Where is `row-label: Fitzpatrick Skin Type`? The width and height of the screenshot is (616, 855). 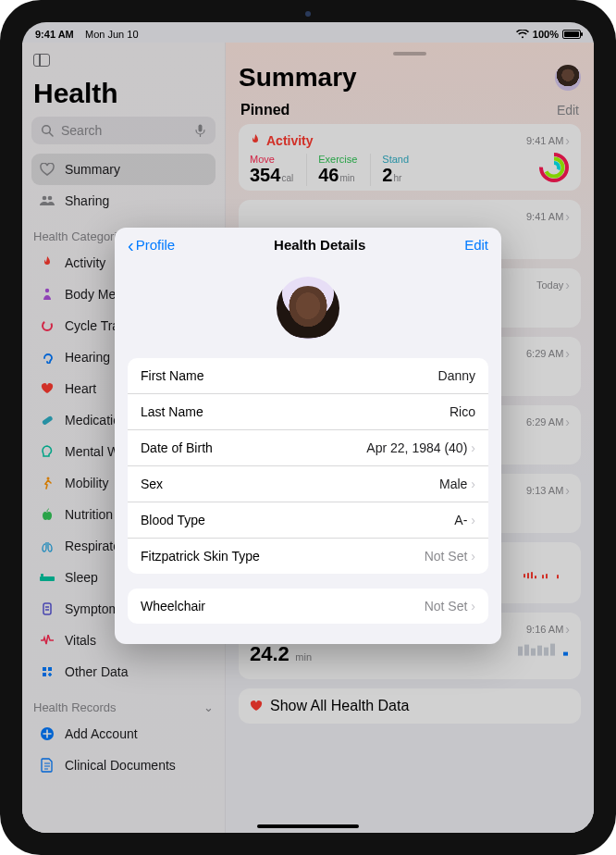 row-label: Fitzpatrick Skin Type is located at coordinates (200, 556).